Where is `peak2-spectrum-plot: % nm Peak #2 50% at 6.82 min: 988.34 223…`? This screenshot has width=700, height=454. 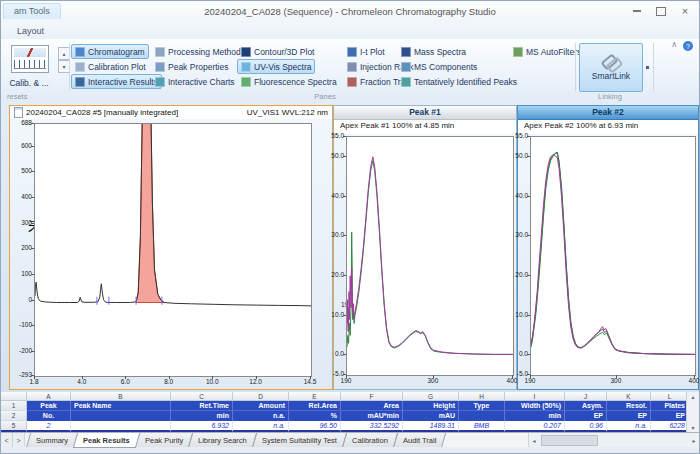
peak2-spectrum-plot: % nm Peak #2 50% at 6.82 min: 988.34 223… is located at coordinates (608, 260).